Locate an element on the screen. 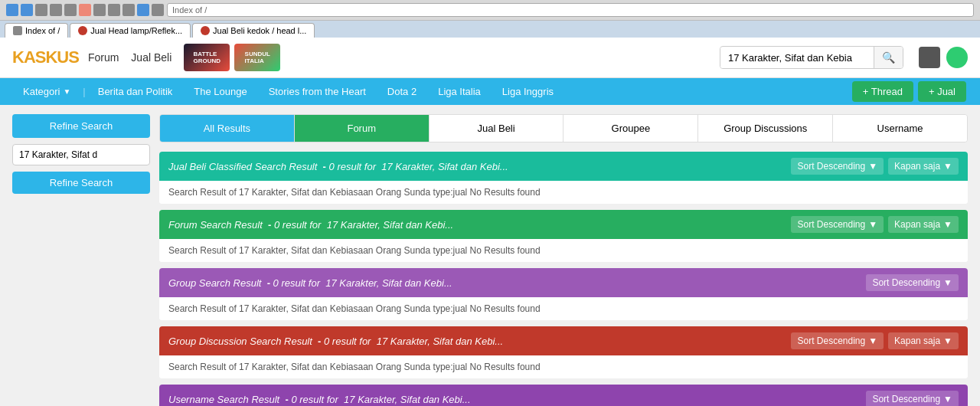 This screenshot has width=980, height=406. result-body-group: Search Result of 17 Karakter, Sifat dan … is located at coordinates (564, 309).